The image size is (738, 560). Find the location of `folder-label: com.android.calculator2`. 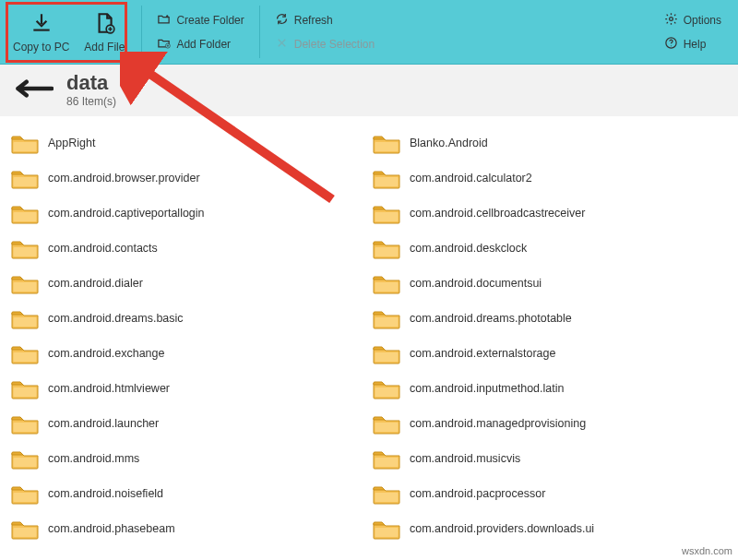

folder-label: com.android.calculator2 is located at coordinates (470, 178).